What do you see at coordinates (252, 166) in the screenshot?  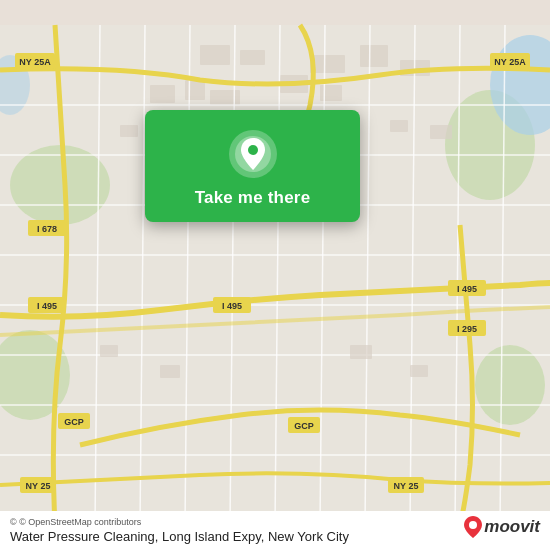 I see `location-card: Take me there` at bounding box center [252, 166].